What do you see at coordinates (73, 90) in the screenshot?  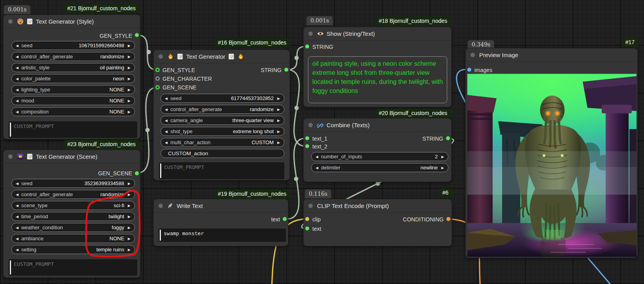 I see `widget-lighting-type: ◀lighting_typeNONE▶` at bounding box center [73, 90].